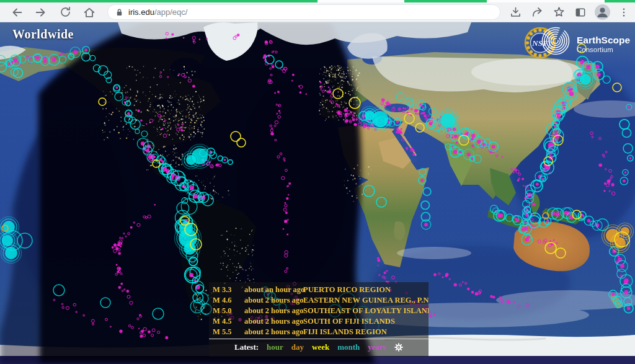 The width and height of the screenshot is (635, 364). I want to click on reload-button, so click(65, 12).